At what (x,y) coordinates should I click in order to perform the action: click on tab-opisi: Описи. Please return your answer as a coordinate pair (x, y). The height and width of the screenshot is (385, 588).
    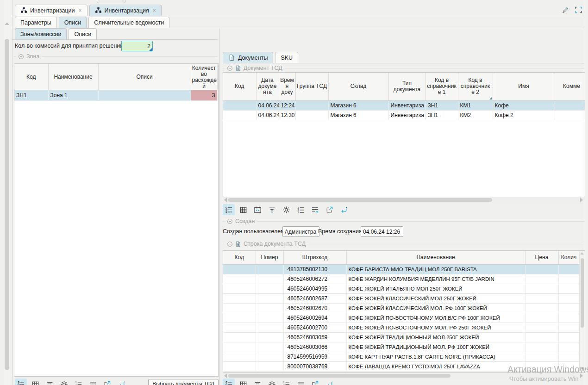
    Looking at the image, I should click on (73, 22).